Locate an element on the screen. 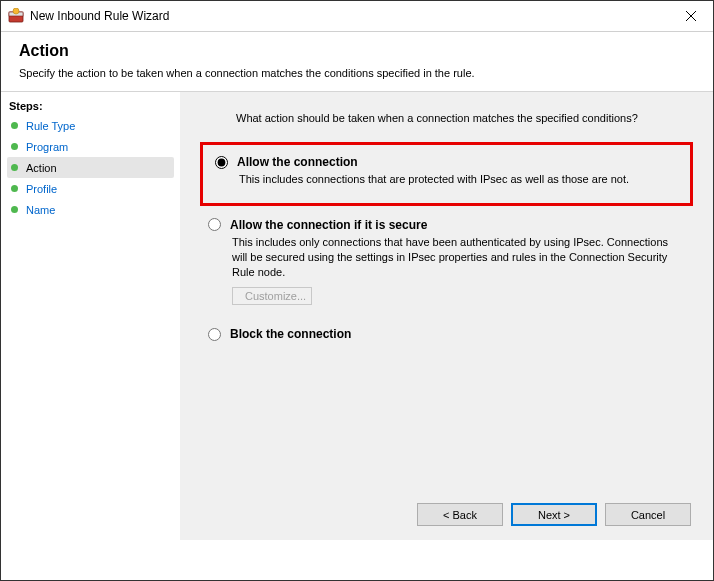 The height and width of the screenshot is (581, 714). wizard-header: Action Specify the action to be taken wh… is located at coordinates (357, 62).